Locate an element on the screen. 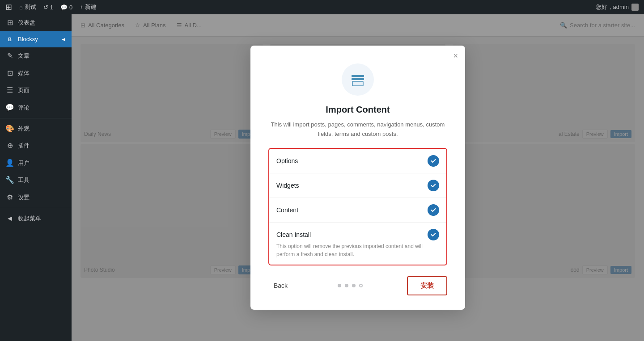  blocksy-icon: B is located at coordinates (10, 39).